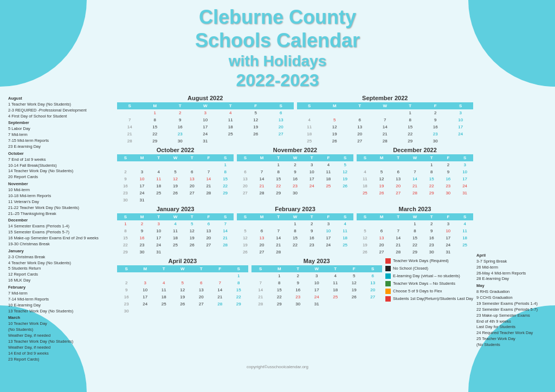 This screenshot has height=392, width=555. What do you see at coordinates (512, 316) in the screenshot?
I see `note-item: 23 Make-up Semester Exams` at bounding box center [512, 316].